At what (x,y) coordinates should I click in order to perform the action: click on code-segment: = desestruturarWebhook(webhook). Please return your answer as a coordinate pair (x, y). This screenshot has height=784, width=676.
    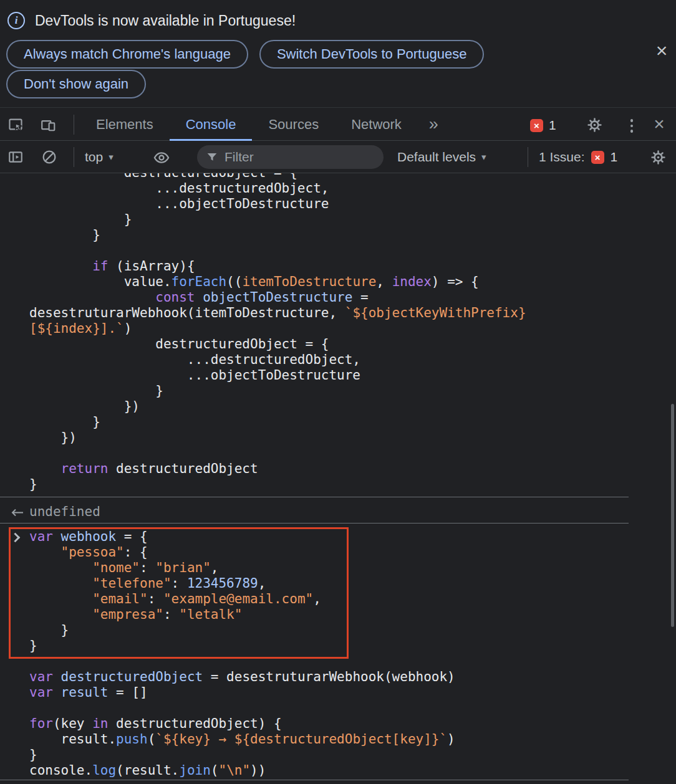
    Looking at the image, I should click on (329, 677).